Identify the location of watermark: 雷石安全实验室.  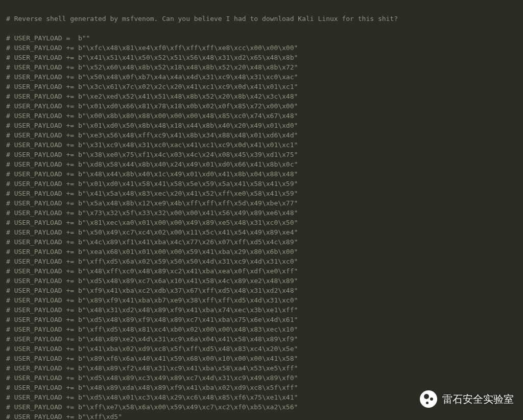
(467, 399).